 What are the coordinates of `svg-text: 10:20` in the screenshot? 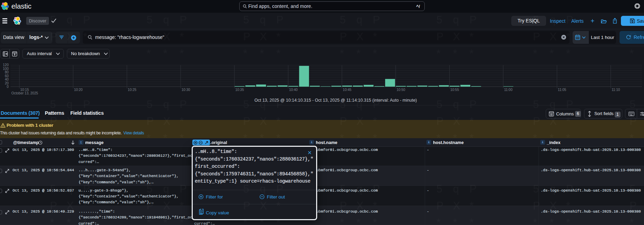 It's located at (79, 90).